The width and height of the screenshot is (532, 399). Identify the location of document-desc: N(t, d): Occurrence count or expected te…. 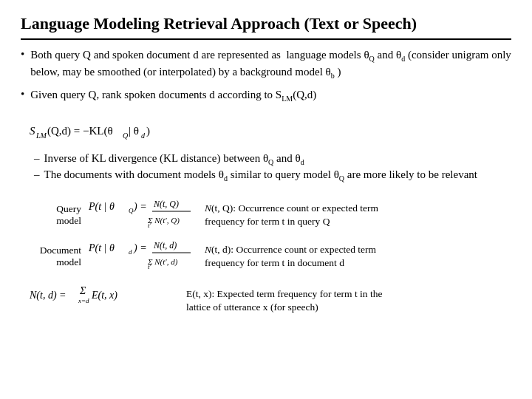
(290, 256).